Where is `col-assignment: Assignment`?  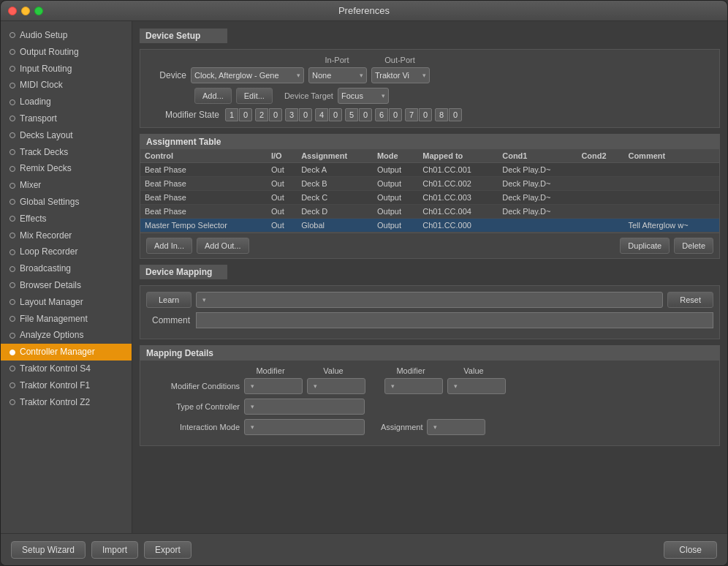
col-assignment: Assignment is located at coordinates (335, 156).